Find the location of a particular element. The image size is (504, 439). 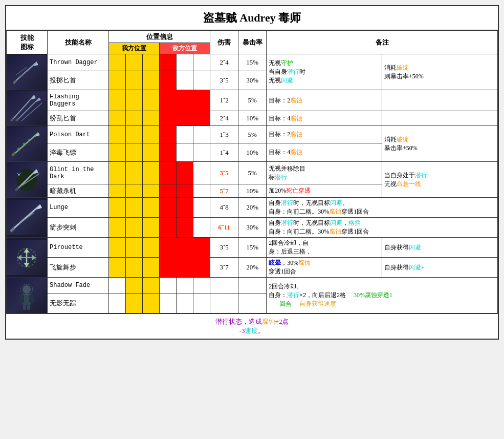

skill-cn-flashing-daggers: 纷乱匕首 is located at coordinates (78, 119).